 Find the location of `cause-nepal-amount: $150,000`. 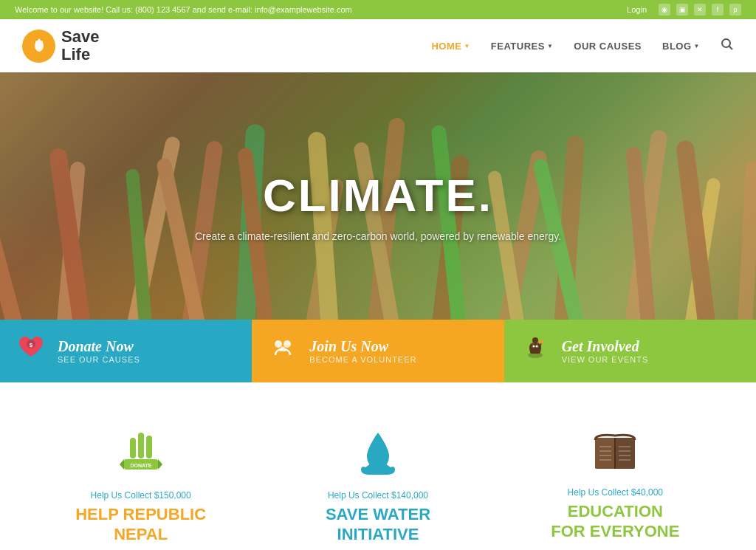

cause-nepal-amount: $150,000 is located at coordinates (173, 495).